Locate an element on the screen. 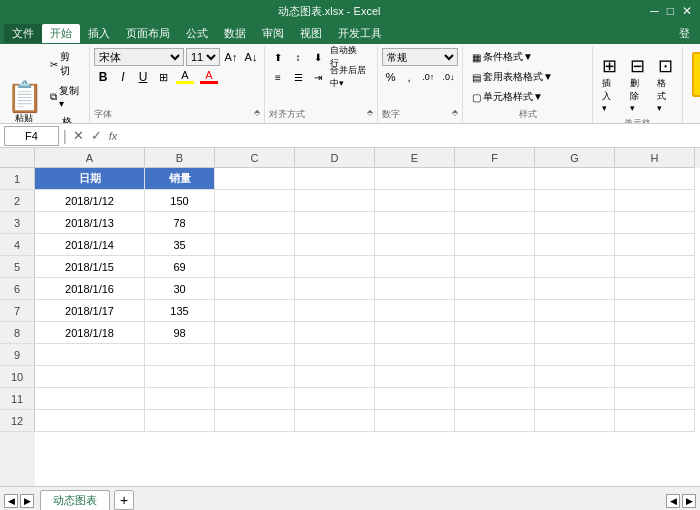  underline-button: U is located at coordinates (143, 77).